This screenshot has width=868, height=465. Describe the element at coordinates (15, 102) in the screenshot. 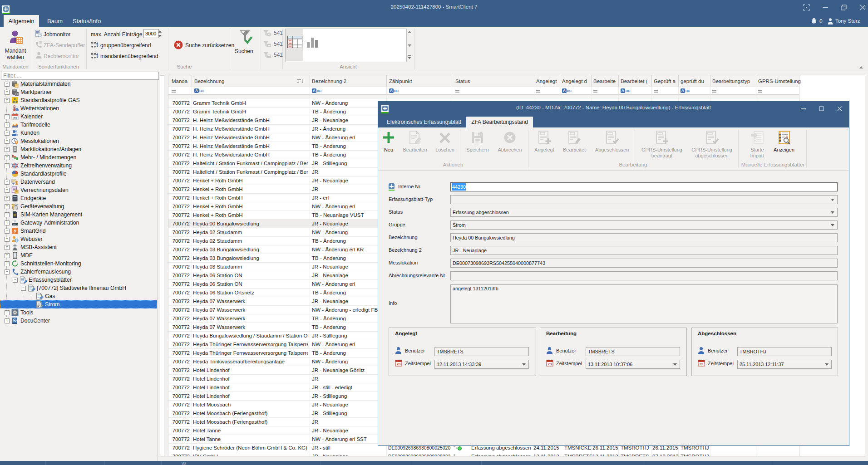

I see `svg-text: SLP` at that location.